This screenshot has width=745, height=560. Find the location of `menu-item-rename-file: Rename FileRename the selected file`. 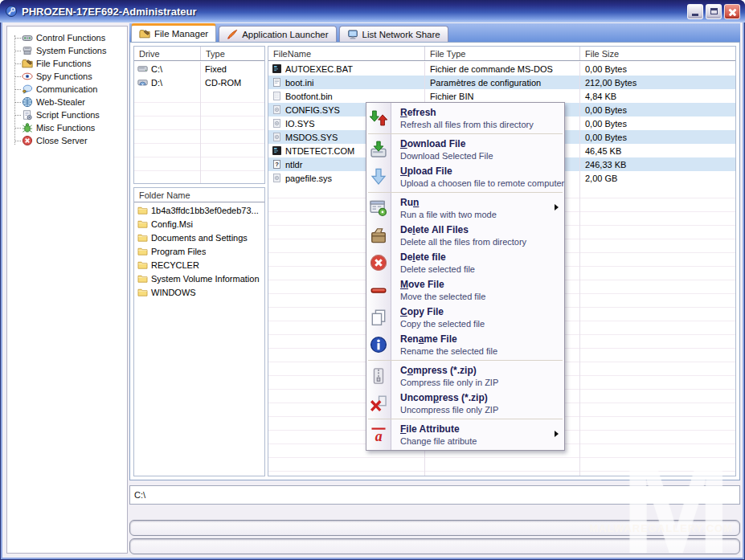

menu-item-rename-file: Rename FileRename the selected file is located at coordinates (465, 345).